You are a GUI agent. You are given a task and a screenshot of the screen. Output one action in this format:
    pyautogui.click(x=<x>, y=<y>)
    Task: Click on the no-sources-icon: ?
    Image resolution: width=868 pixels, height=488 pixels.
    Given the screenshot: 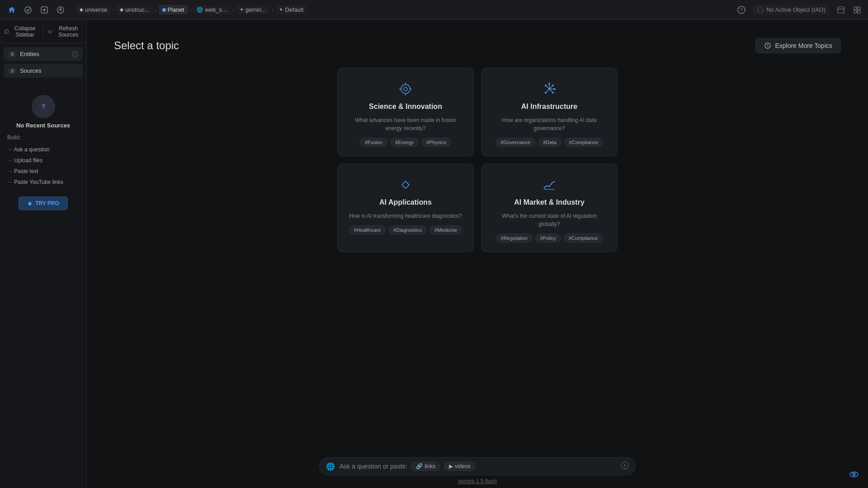 What is the action you would take?
    pyautogui.click(x=43, y=107)
    